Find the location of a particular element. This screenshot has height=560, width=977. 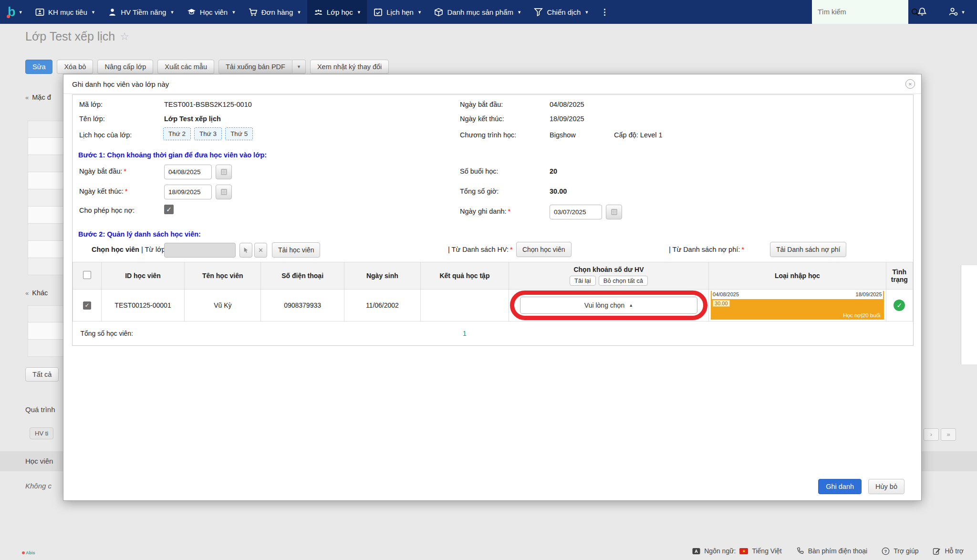

step1-heading: Bước 1: Chọn khoảng thời gian để đưa học… is located at coordinates (173, 155).